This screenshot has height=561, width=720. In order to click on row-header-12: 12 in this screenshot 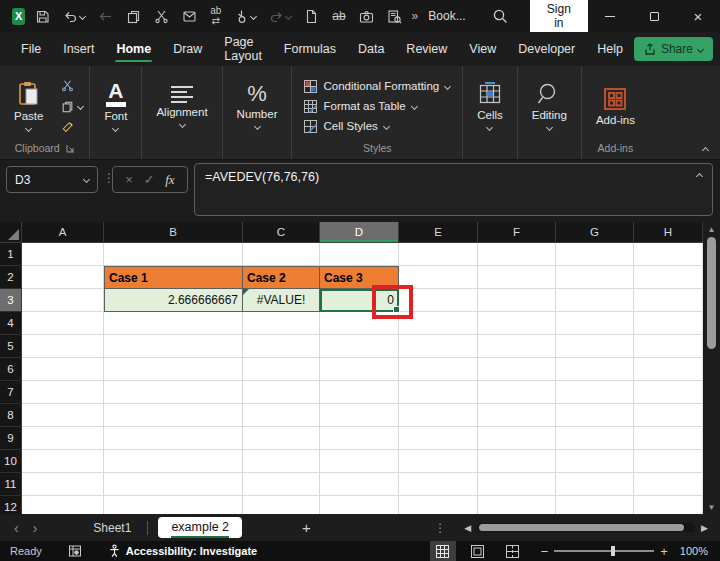, I will do `click(11, 505)`.